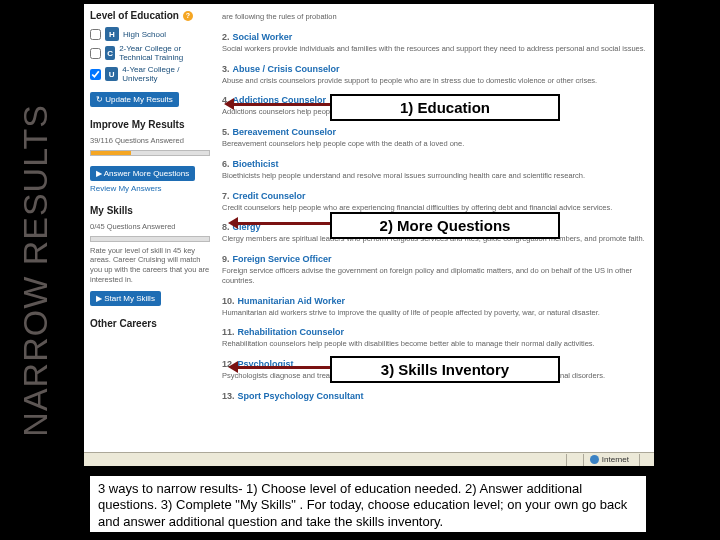  I want to click on result-number: 13., so click(228, 396).